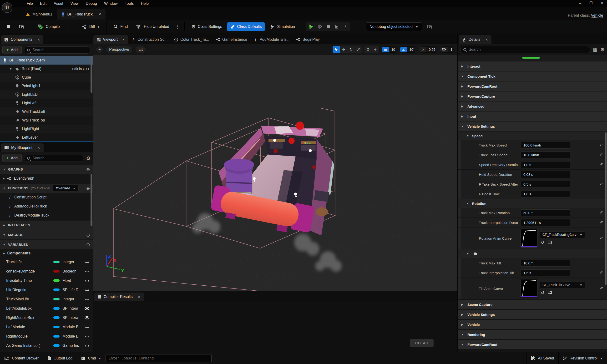 The width and height of the screenshot is (607, 364). What do you see at coordinates (403, 50) in the screenshot?
I see `angle-snap-icon: ∠` at bounding box center [403, 50].